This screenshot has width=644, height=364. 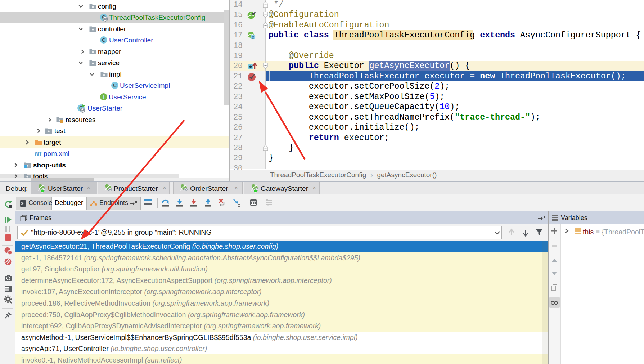 I want to click on svg-text: I, so click(x=104, y=97).